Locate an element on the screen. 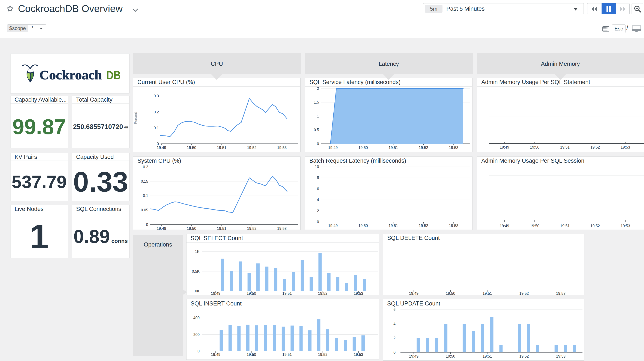 Image resolution: width=644 pixels, height=361 pixels. svg-text: Percent is located at coordinates (136, 118).